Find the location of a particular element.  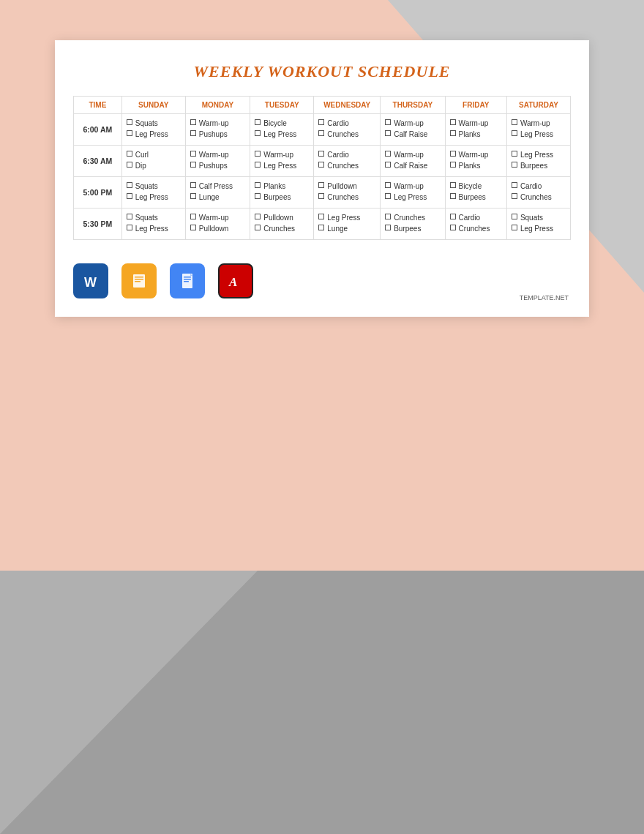

cell-saturday-row2: CardioCrunches is located at coordinates (539, 193).